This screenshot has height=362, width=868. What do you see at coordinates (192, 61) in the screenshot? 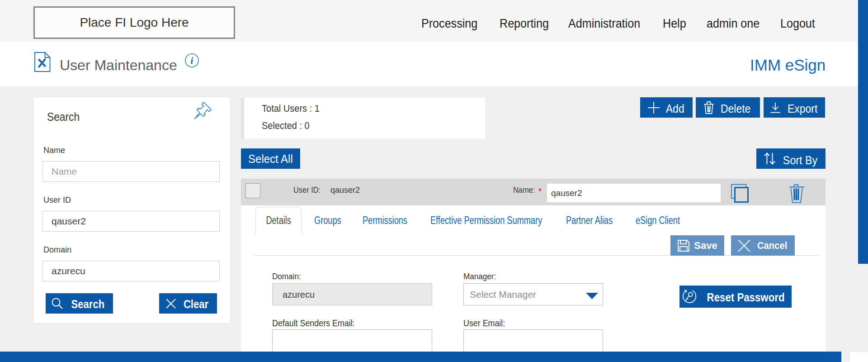
I see `svg-text: i` at bounding box center [192, 61].